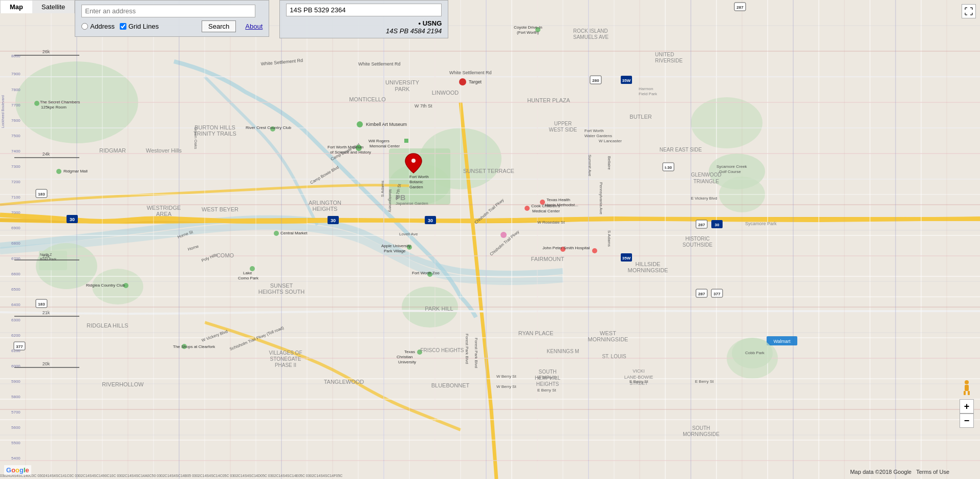 This screenshot has width=980, height=479. Describe the element at coordinates (396, 246) in the screenshot. I see `svg-text: Apple University` at that location.